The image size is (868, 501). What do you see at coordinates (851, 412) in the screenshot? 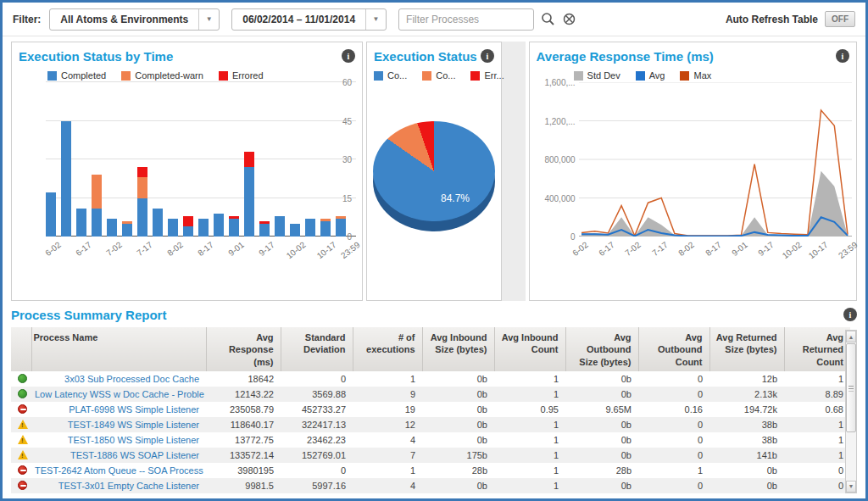
I see `table-scrollbar: ▲ ▼` at bounding box center [851, 412].